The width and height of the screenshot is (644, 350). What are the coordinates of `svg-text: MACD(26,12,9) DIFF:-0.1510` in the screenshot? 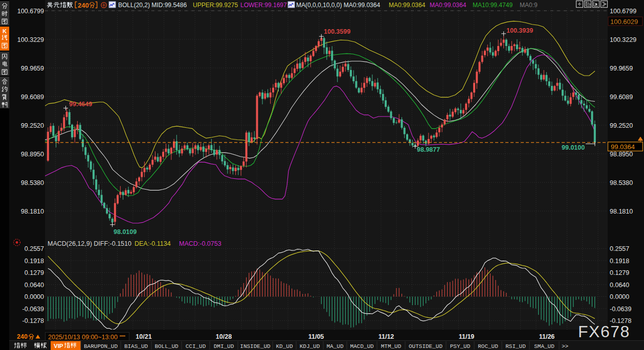 It's located at (90, 244).